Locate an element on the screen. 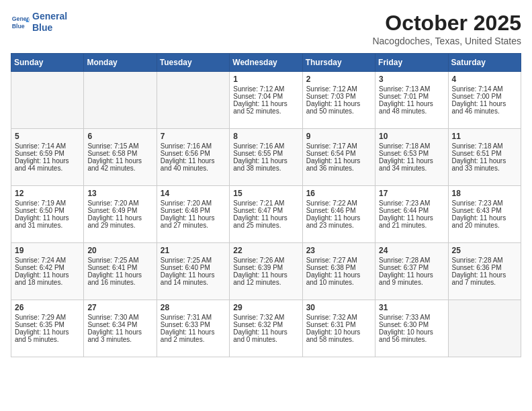 This screenshot has width=532, height=411. sunrise-text: Sunrise: 7:12 AM is located at coordinates (339, 89).